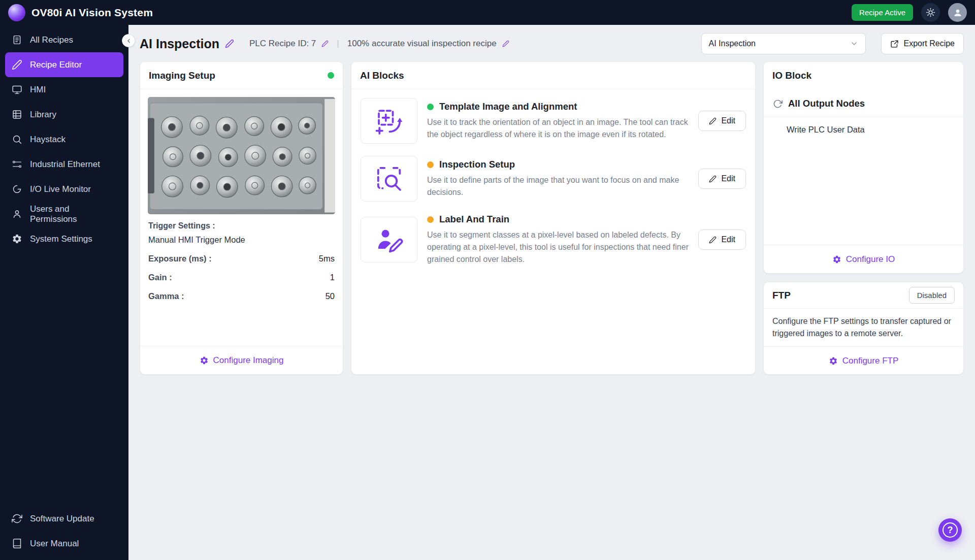  I want to click on sidebar-item-label: Library, so click(43, 115).